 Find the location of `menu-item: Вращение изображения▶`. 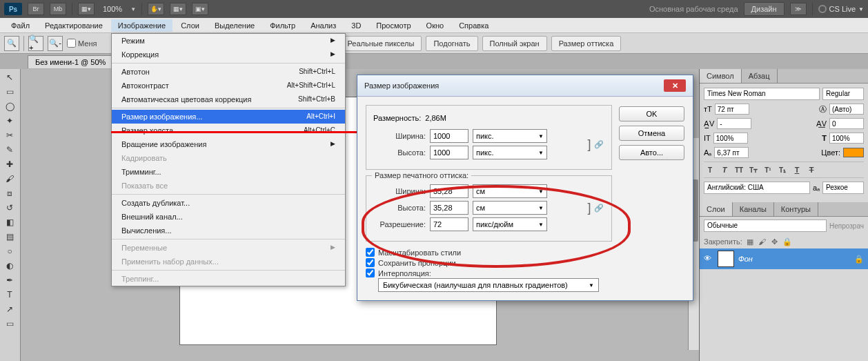

menu-item: Вращение изображения▶ is located at coordinates (228, 144).